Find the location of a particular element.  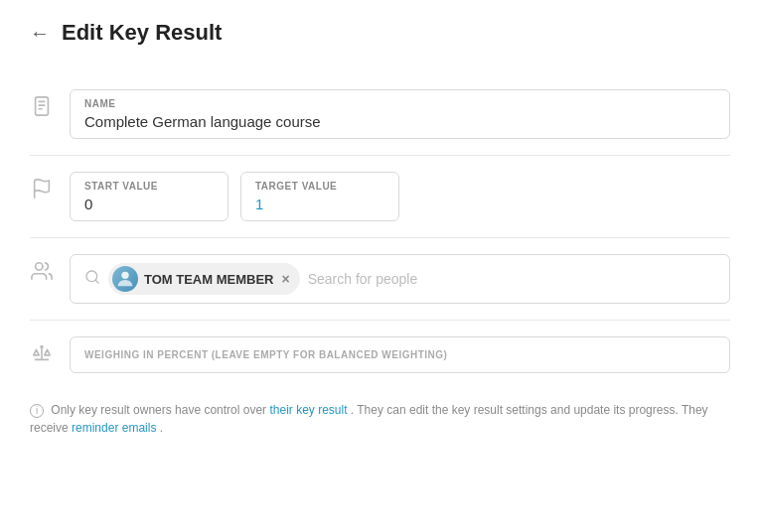

weighing-label: WEIGHING IN PERCENT (LEAVE EMPTY FOR BAL… is located at coordinates (399, 355).